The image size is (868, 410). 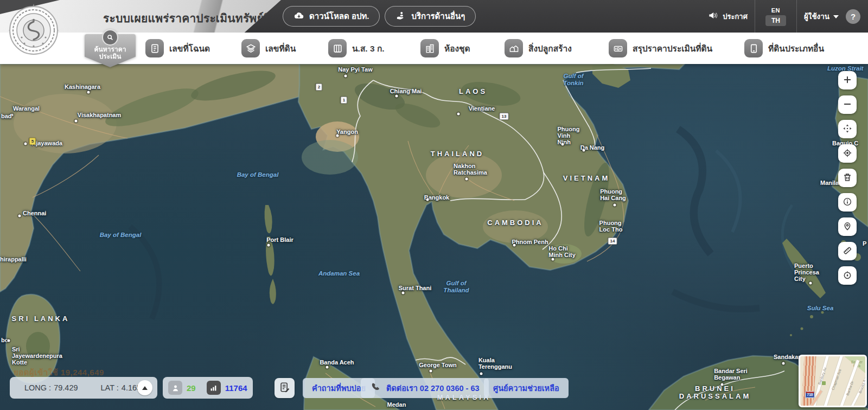 I want to click on money-icon, so click(x=618, y=48).